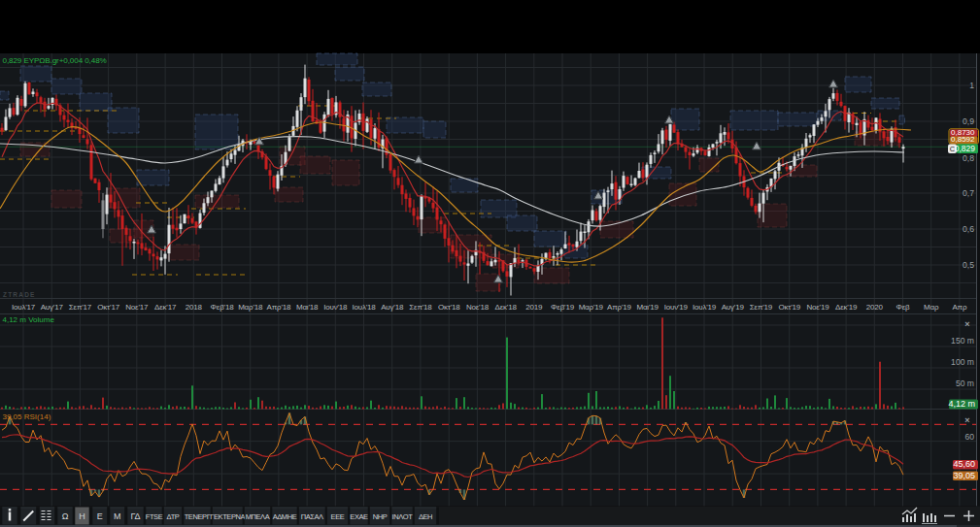  What do you see at coordinates (969, 437) in the screenshot?
I see `svg-text: 60` at bounding box center [969, 437].